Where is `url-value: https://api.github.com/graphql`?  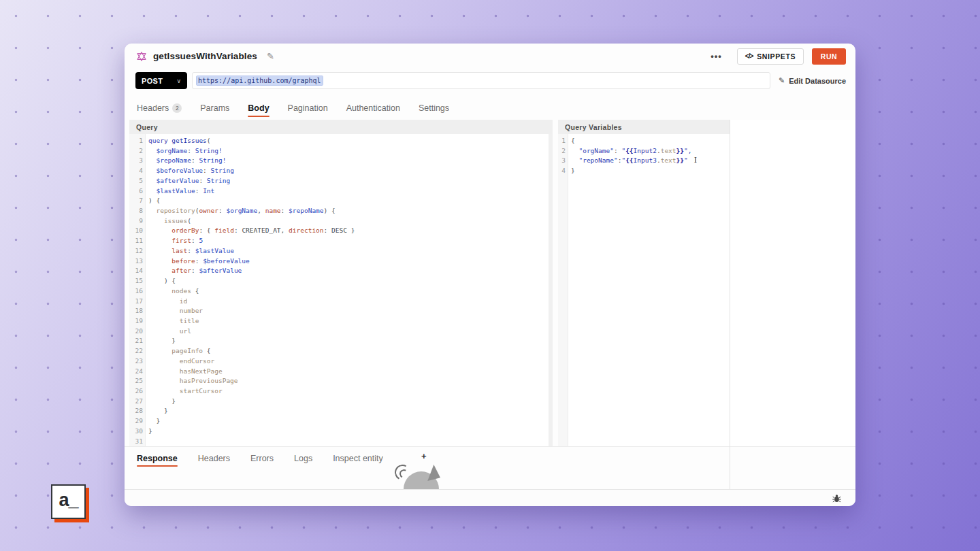 url-value: https://api.github.com/graphql is located at coordinates (260, 80).